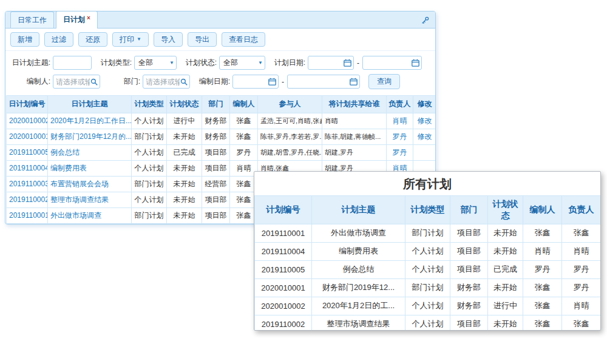  Describe the element at coordinates (30, 63) in the screenshot. I see `subject-label: 日计划主题:` at that location.